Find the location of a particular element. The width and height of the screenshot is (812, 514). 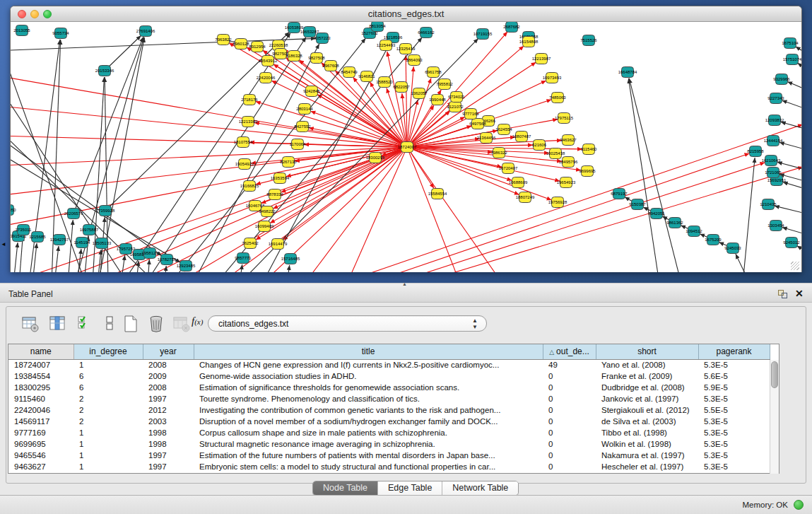

table-cell: Wolkin et al. (1998) is located at coordinates (647, 444).